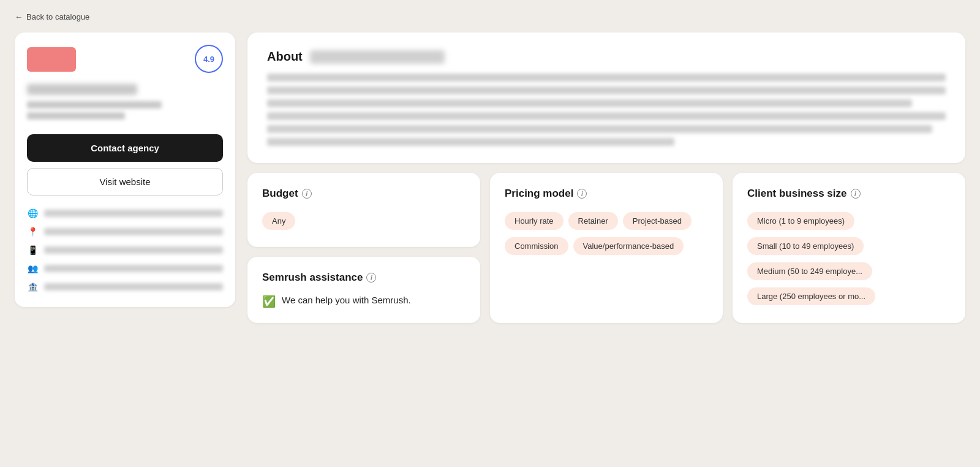 Image resolution: width=980 pixels, height=467 pixels. What do you see at coordinates (606, 248) in the screenshot?
I see `pricing-card: Pricing model i Hourly rate Retainer Pro…` at bounding box center [606, 248].